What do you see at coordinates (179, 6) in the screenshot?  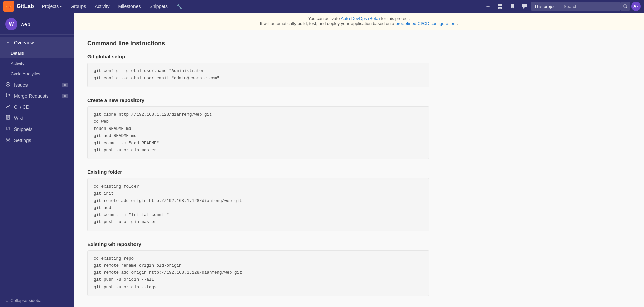 I see `wrench-icon: 🔧` at bounding box center [179, 6].